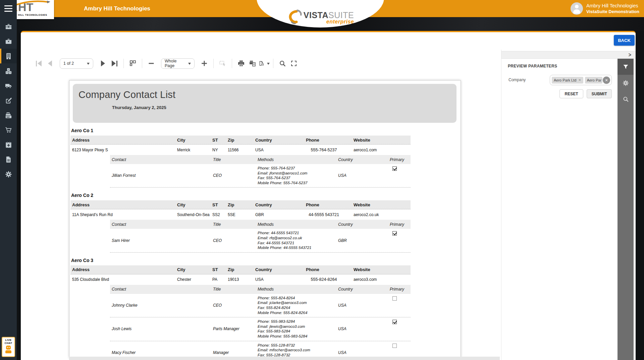 The width and height of the screenshot is (644, 360). What do you see at coordinates (282, 63) in the screenshot?
I see `search-report-button` at bounding box center [282, 63].